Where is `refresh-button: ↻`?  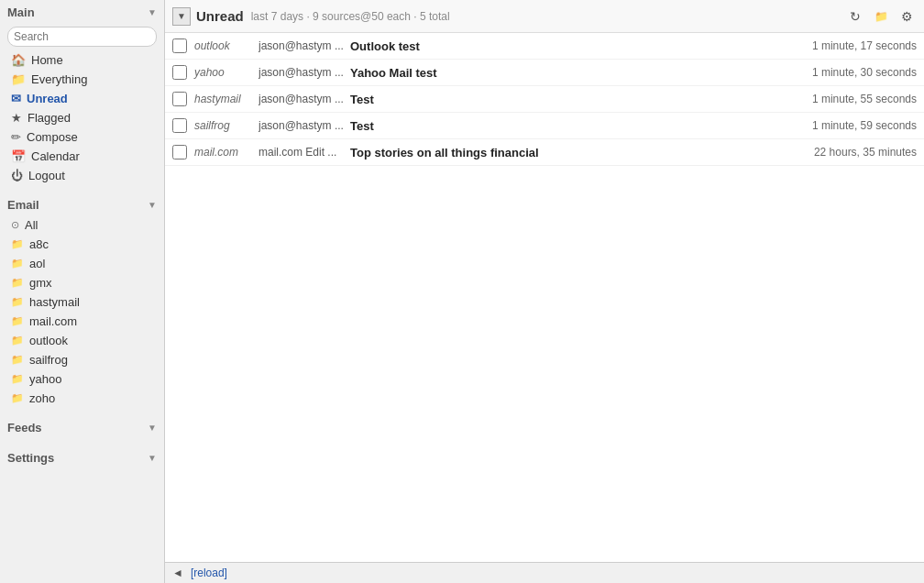
refresh-button: ↻ is located at coordinates (855, 16).